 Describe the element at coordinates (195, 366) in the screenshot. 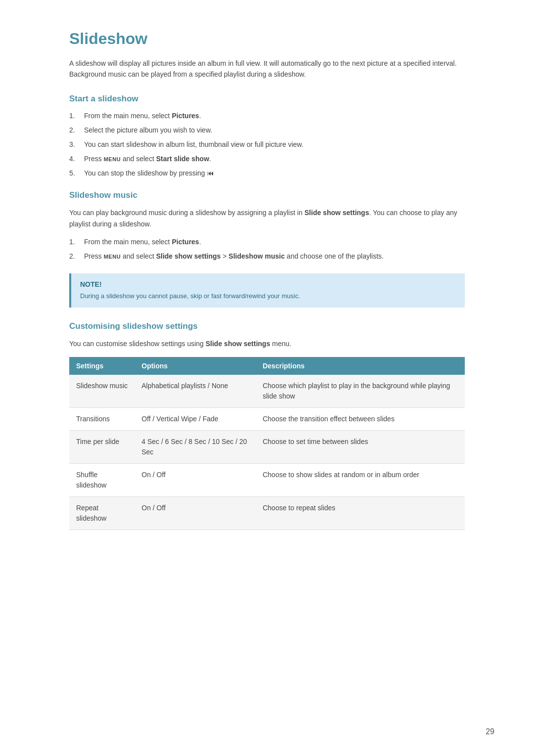

I see `col-options: Options` at that location.